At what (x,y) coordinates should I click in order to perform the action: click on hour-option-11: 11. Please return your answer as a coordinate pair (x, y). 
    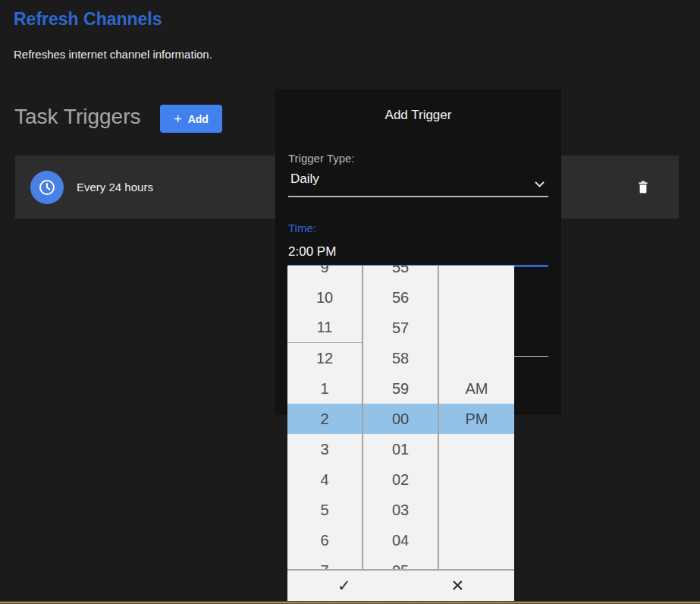
    Looking at the image, I should click on (325, 328).